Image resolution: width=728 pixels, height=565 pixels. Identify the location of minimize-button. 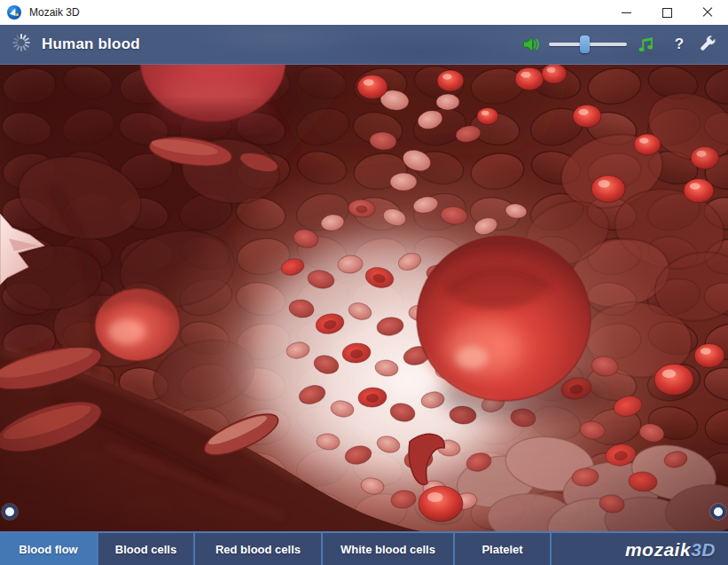
(626, 12).